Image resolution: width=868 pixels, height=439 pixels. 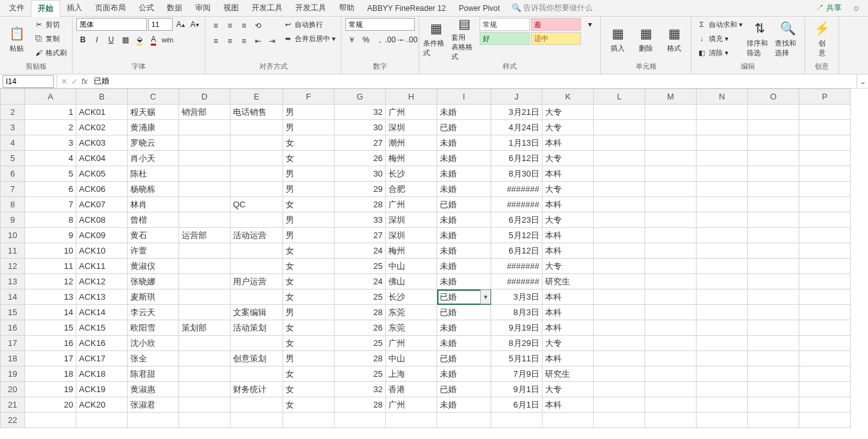 What do you see at coordinates (309, 39) in the screenshot?
I see `merge-center-button: ⬌合并后居中 ▾` at bounding box center [309, 39].